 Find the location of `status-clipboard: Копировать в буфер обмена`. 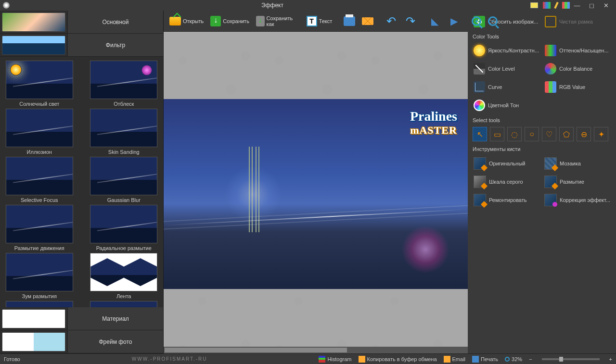

status-clipboard: Копировать в буфер обмена is located at coordinates (398, 359).